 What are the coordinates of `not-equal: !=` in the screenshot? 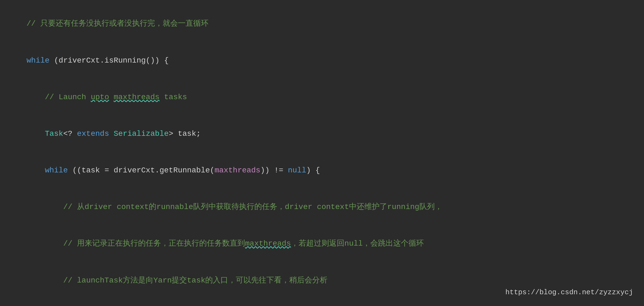 It's located at (279, 170).